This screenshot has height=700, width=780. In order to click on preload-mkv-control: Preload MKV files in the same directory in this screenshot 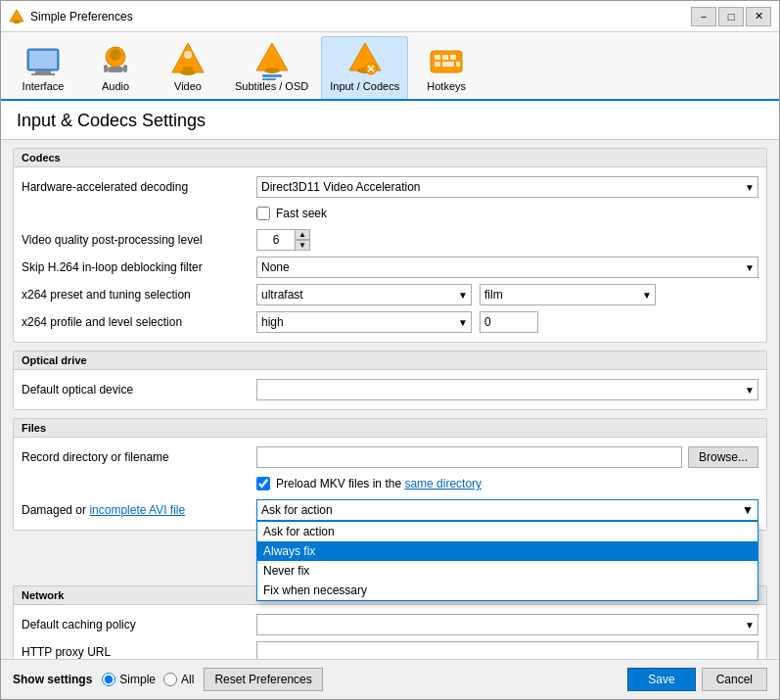, I will do `click(507, 484)`.